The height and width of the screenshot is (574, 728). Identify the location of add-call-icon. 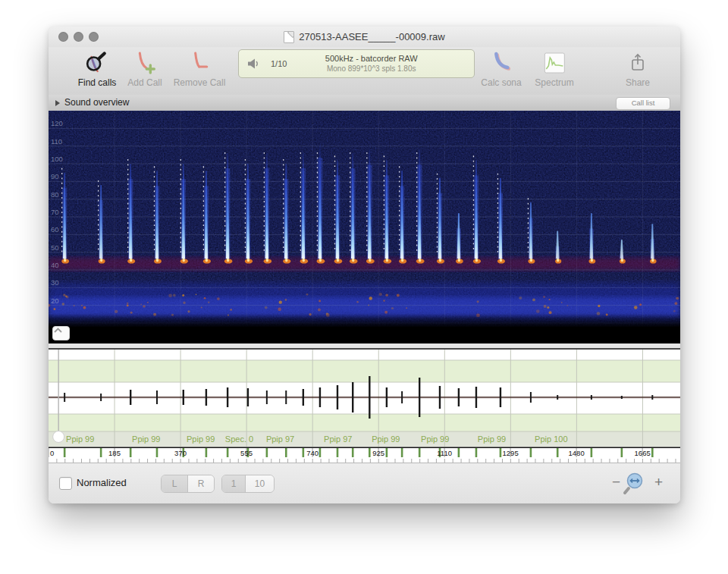
(144, 63).